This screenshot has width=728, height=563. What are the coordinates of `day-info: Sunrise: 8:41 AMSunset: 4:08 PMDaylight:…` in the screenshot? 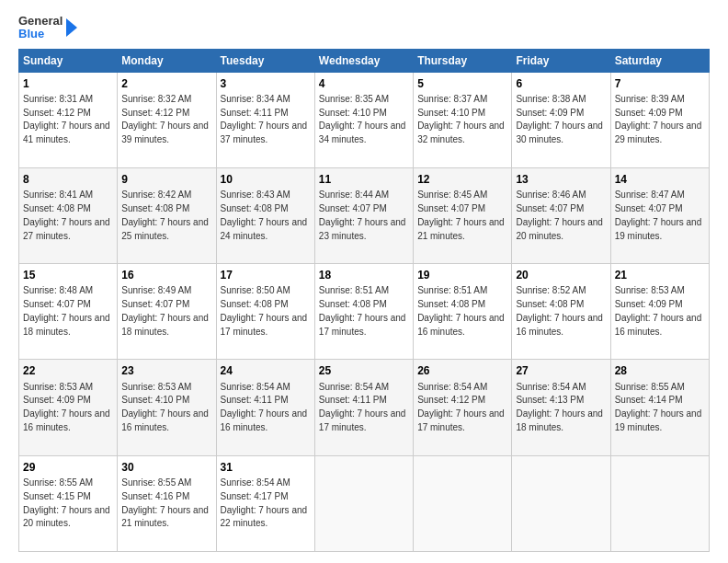 It's located at (66, 215).